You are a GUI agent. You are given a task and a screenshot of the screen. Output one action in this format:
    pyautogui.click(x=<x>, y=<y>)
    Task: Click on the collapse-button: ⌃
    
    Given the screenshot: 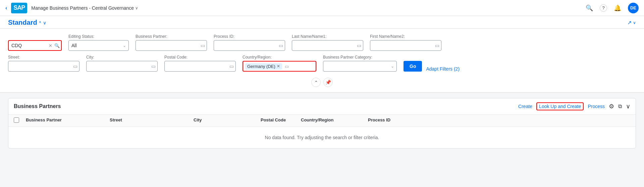 What is the action you would take?
    pyautogui.click(x=316, y=82)
    